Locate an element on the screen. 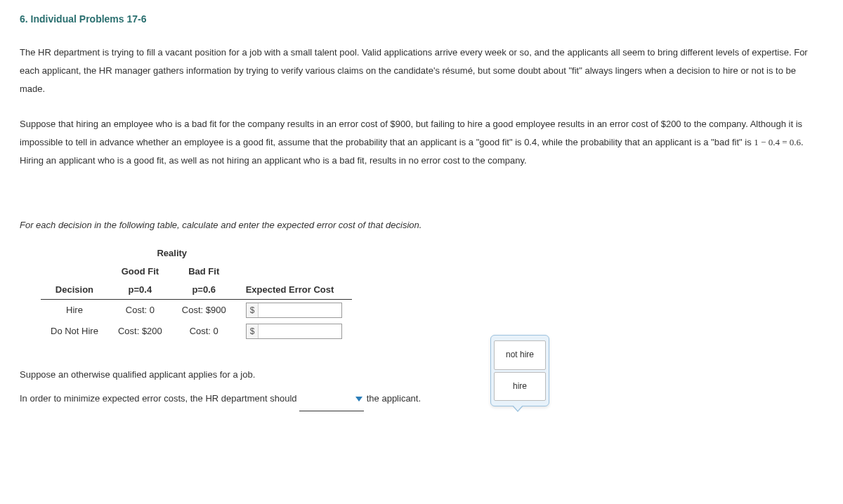  table-row: Do Not Hire Cost: $200 Cost: 0 $ is located at coordinates (197, 331).